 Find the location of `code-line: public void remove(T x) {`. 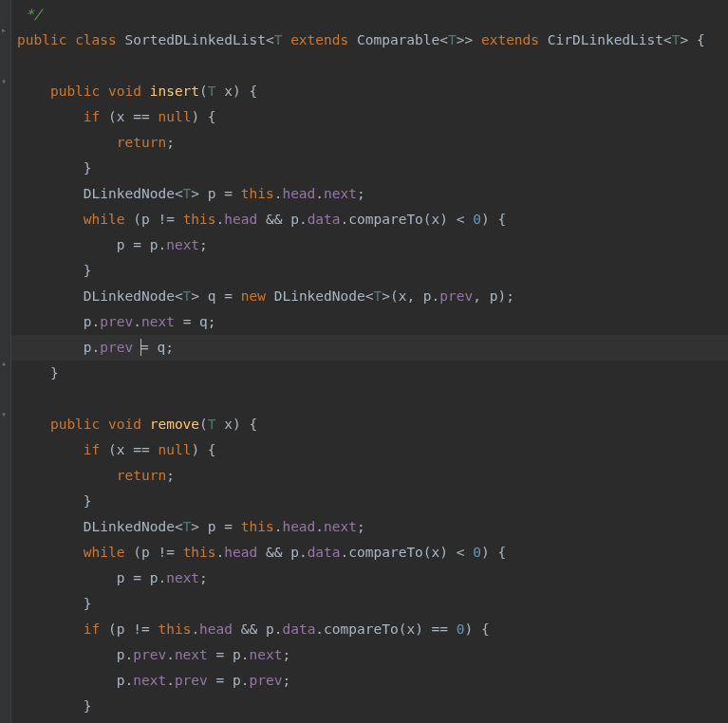

code-line: public void remove(T x) { is located at coordinates (370, 425).